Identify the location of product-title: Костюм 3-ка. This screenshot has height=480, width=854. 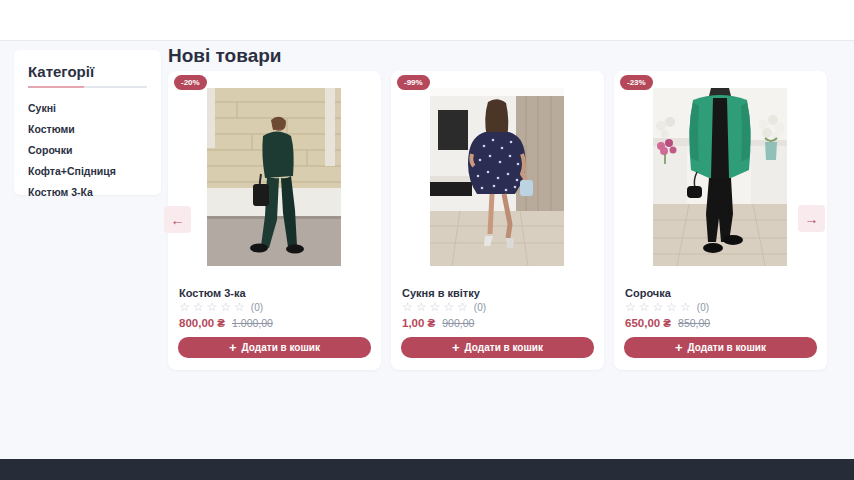
(212, 293).